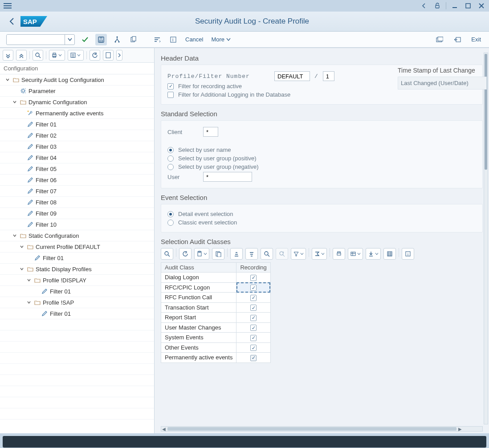  What do you see at coordinates (457, 40) in the screenshot?
I see `exit-session-icon` at bounding box center [457, 40].